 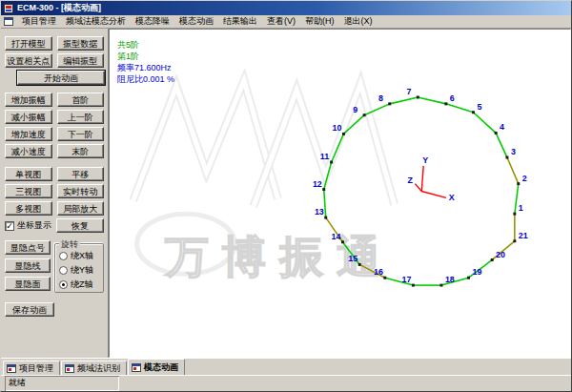 What do you see at coordinates (29, 151) in the screenshot?
I see `decrease-speed-button: 减小速度` at bounding box center [29, 151].